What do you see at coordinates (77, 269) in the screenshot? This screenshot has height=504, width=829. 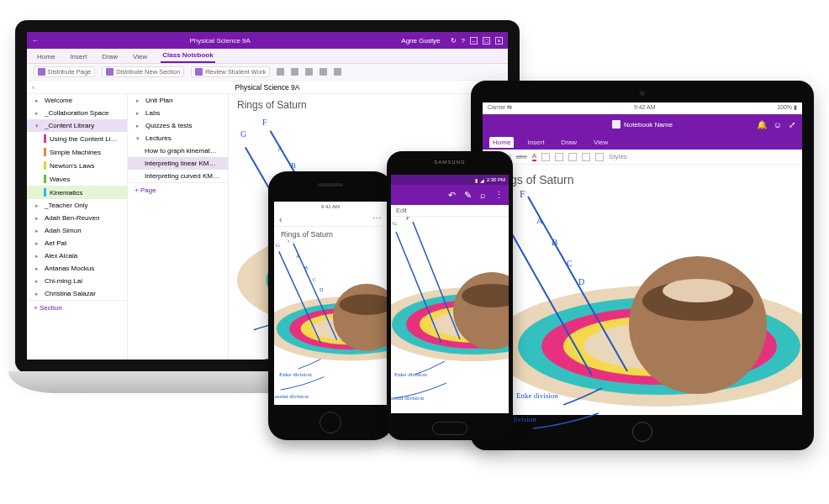 I see `section-item: ▸Antanas Mockus` at bounding box center [77, 269].